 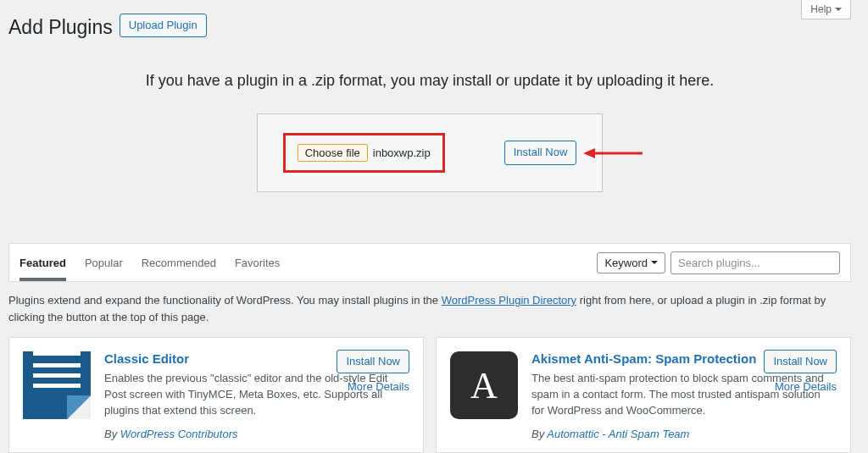 What do you see at coordinates (826, 10) in the screenshot?
I see `help-tab: Help` at bounding box center [826, 10].